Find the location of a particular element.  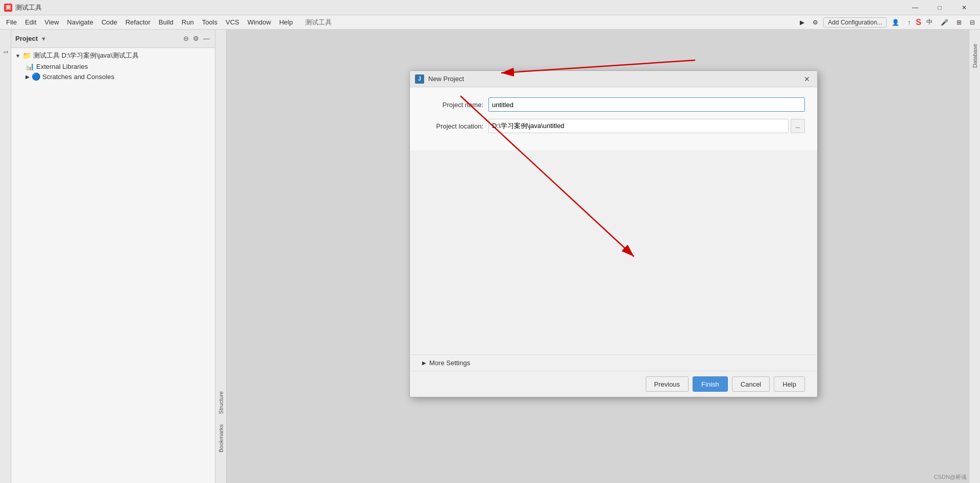

run-button: ▶ is located at coordinates (802, 22).